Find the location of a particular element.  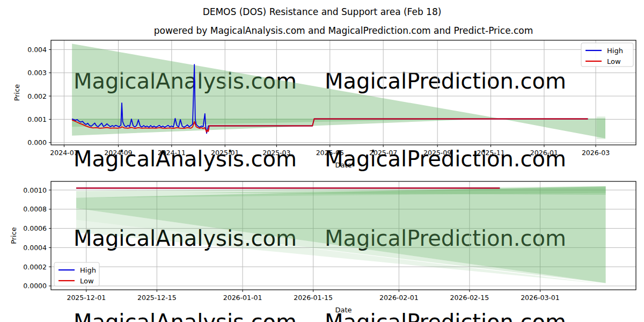

x-tick-label: 2026-01 is located at coordinates (544, 152).